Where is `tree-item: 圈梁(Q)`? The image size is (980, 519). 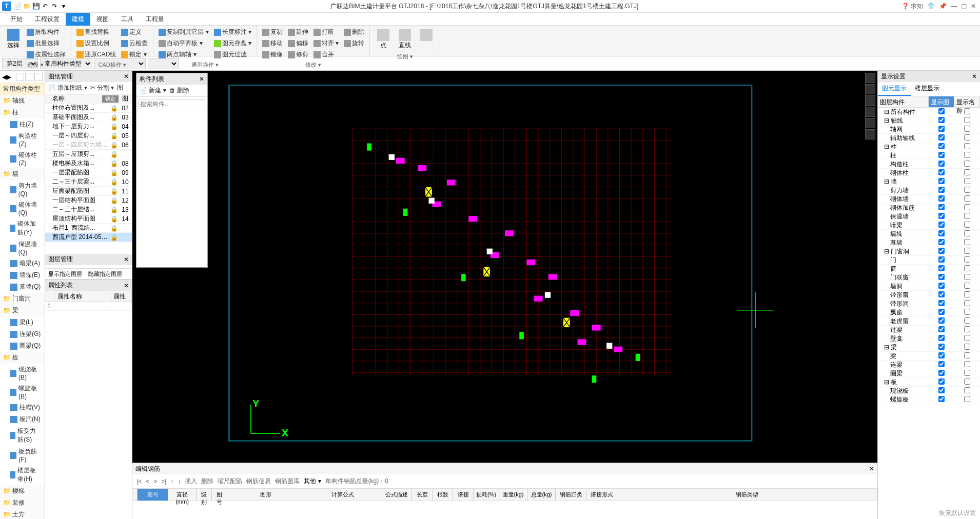 tree-item: 圈梁(Q) is located at coordinates (23, 346).